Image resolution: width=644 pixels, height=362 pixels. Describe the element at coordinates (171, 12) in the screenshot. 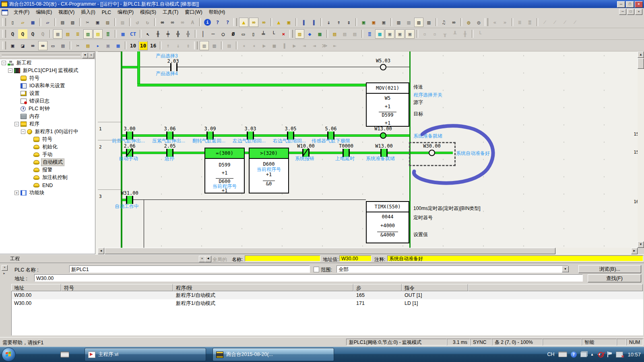

I see `menu-tools: 工具(T)` at that location.